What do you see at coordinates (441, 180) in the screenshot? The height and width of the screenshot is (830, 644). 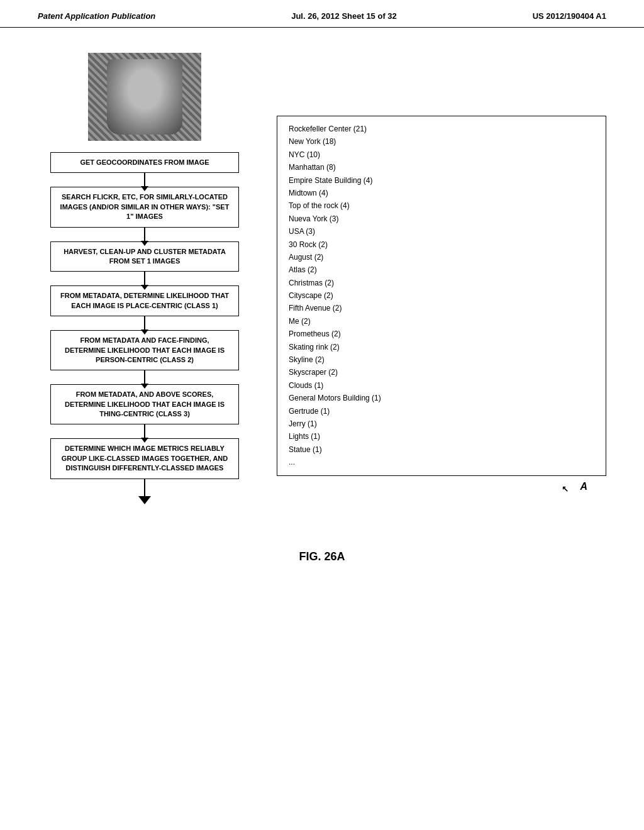 I see `tag-item: Empire State Building (4)` at bounding box center [441, 180].